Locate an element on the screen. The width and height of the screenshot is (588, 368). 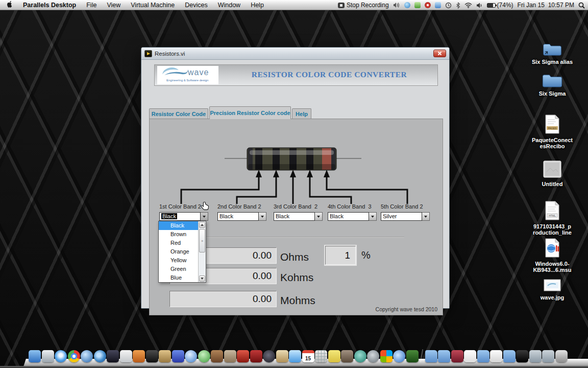
dock-icon-basket is located at coordinates (165, 356).